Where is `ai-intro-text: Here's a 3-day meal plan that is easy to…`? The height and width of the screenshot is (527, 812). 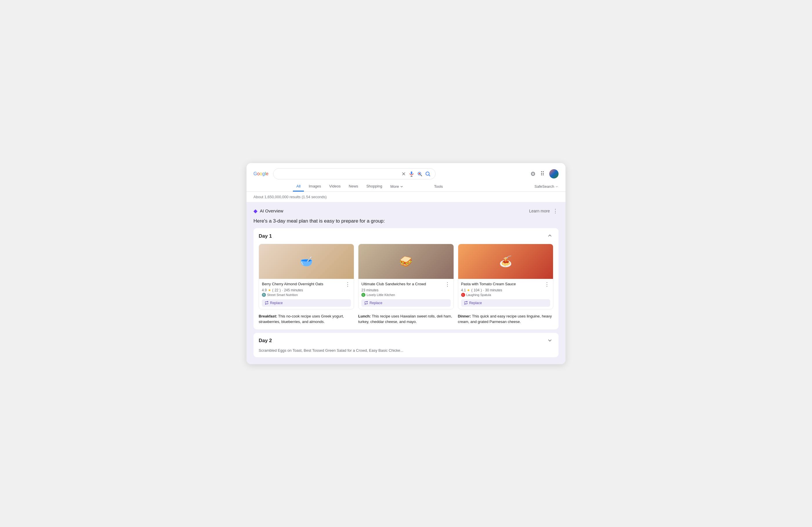
ai-intro-text: Here's a 3-day meal plan that is easy to… is located at coordinates (406, 221).